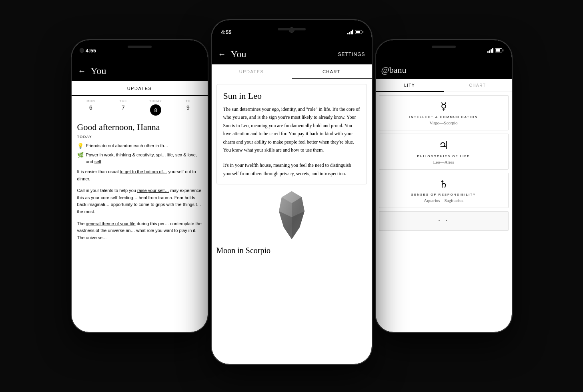  What do you see at coordinates (444, 50) in the screenshot?
I see `right-notch-bar` at bounding box center [444, 50].